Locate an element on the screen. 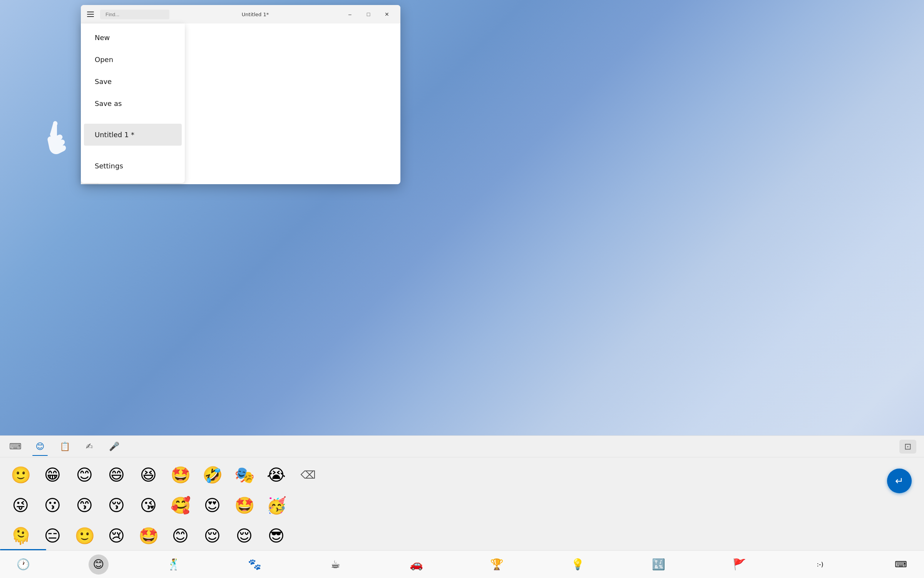 This screenshot has height=578, width=924. handwriting-button: ✍️ is located at coordinates (89, 447).